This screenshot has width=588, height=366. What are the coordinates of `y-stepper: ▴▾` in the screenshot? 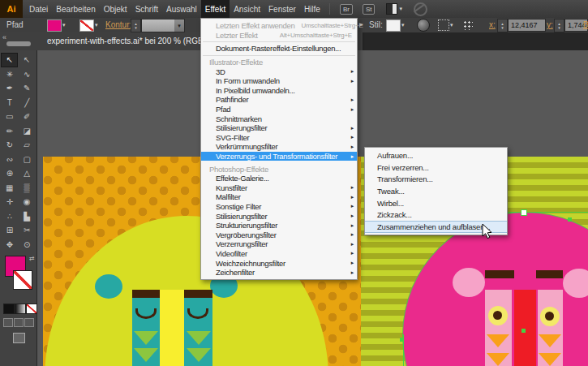 It's located at (560, 26).